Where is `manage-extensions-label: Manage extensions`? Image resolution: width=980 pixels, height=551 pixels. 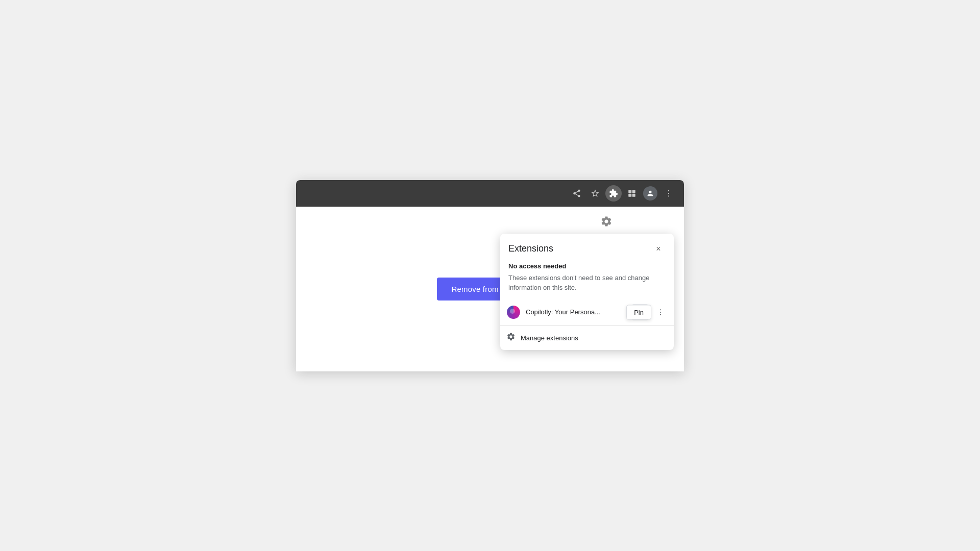
manage-extensions-label: Manage extensions is located at coordinates (549, 338).